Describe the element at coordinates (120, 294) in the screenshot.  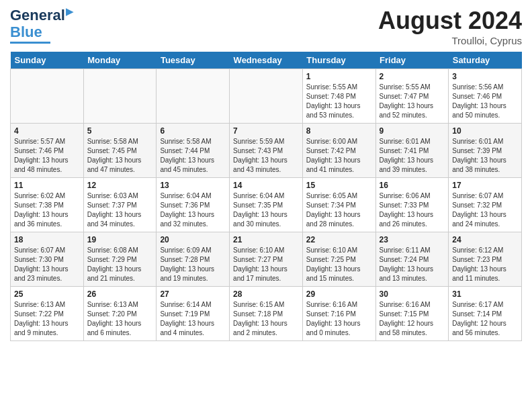
I see `day-number: 26` at that location.